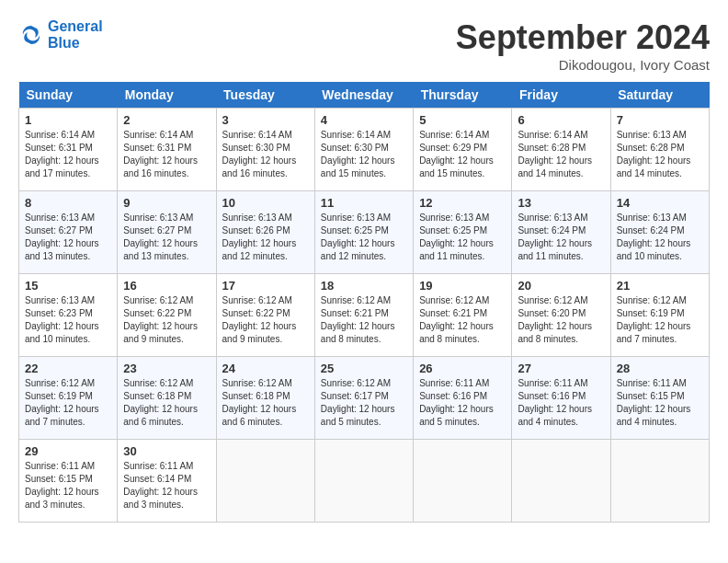  What do you see at coordinates (61, 35) in the screenshot?
I see `logo: General Blue` at bounding box center [61, 35].